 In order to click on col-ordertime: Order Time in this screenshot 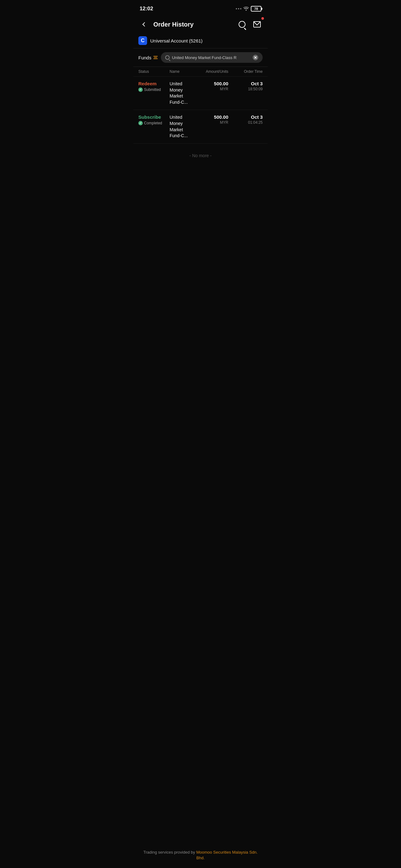, I will do `click(245, 71)`.